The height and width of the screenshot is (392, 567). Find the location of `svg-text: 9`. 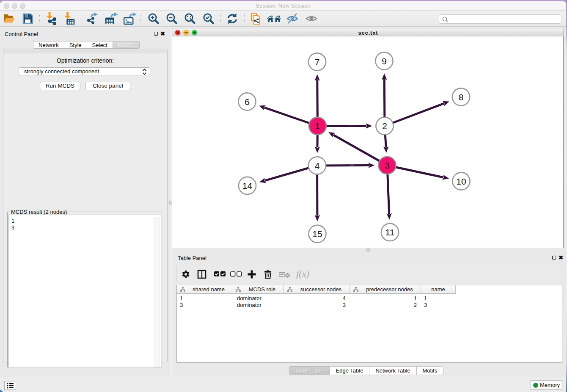

svg-text: 9 is located at coordinates (384, 61).